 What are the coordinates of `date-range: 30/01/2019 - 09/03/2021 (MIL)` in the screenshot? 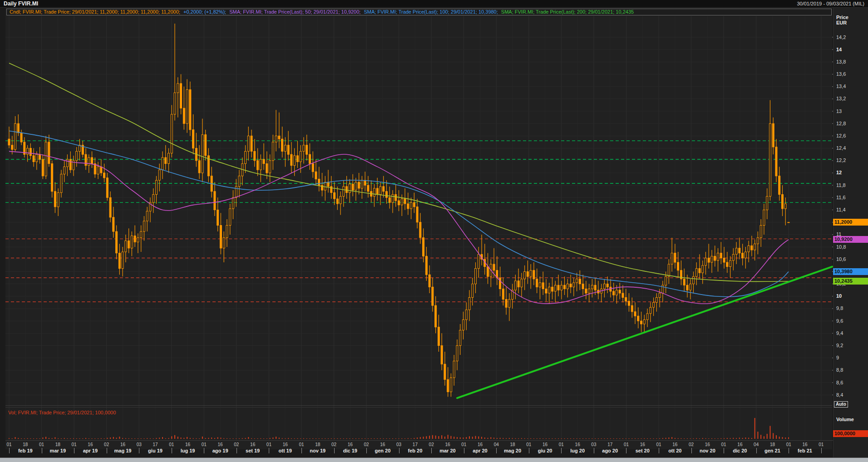 It's located at (831, 4).